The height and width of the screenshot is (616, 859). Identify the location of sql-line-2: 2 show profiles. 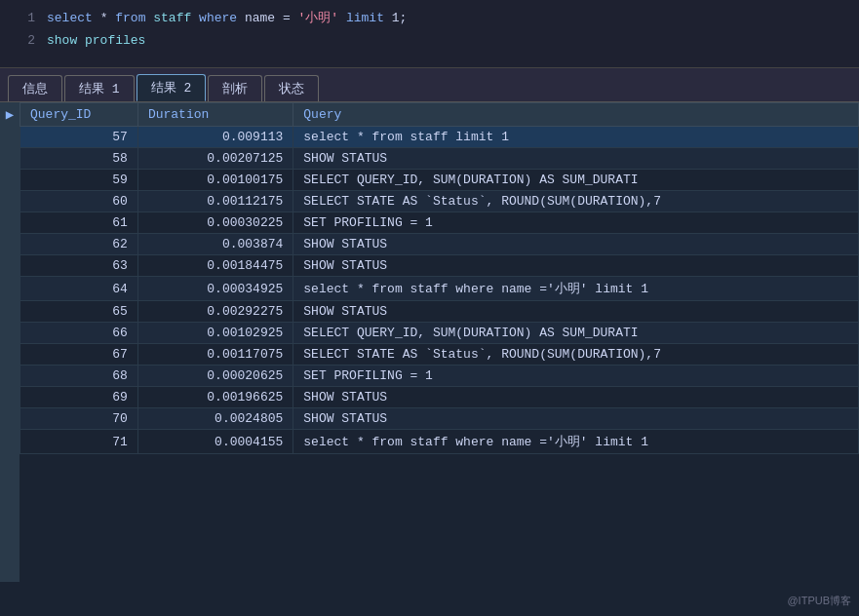
(429, 41).